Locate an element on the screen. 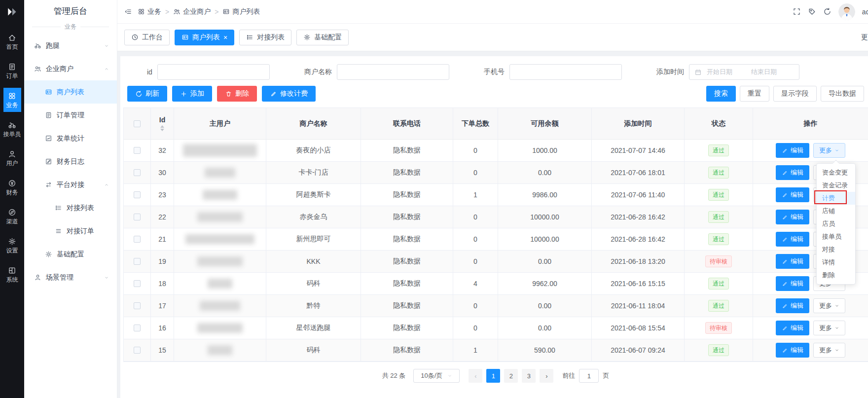 This screenshot has height=398, width=868. dropdown-item-courier: 接单员 is located at coordinates (836, 237).